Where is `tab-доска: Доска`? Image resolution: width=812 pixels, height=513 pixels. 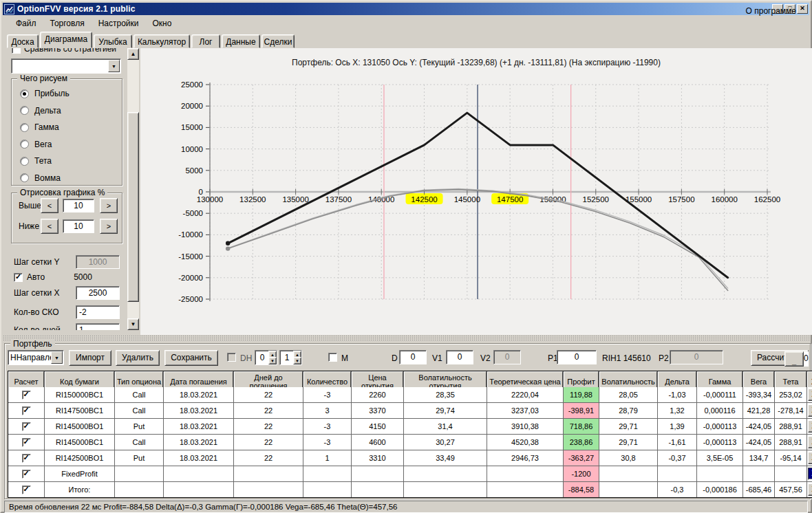
tab-доска: Доска is located at coordinates (23, 41).